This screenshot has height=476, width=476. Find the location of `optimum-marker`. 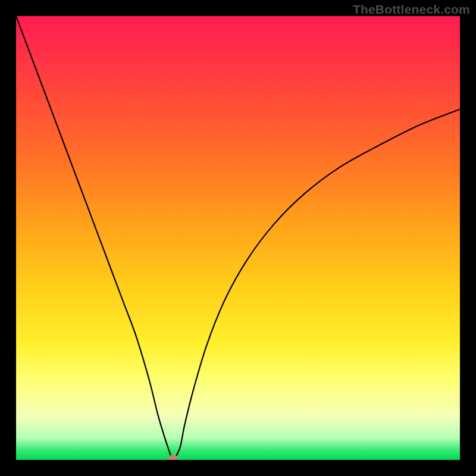

optimum-marker is located at coordinates (174, 458).